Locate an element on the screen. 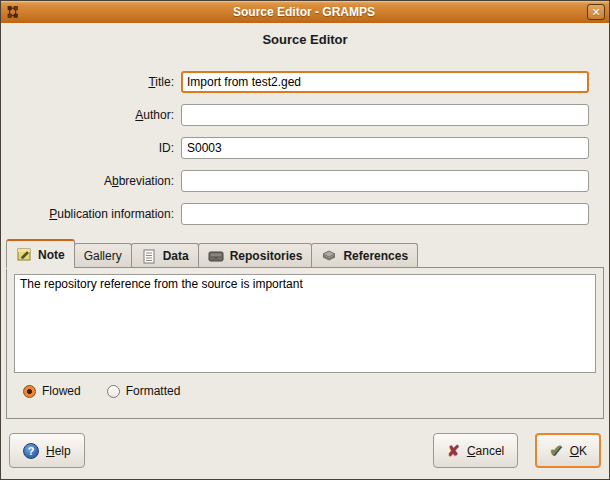 The height and width of the screenshot is (480, 610). dialog-button-row: ? Help ✘ Cancel ✔ OK is located at coordinates (305, 444).